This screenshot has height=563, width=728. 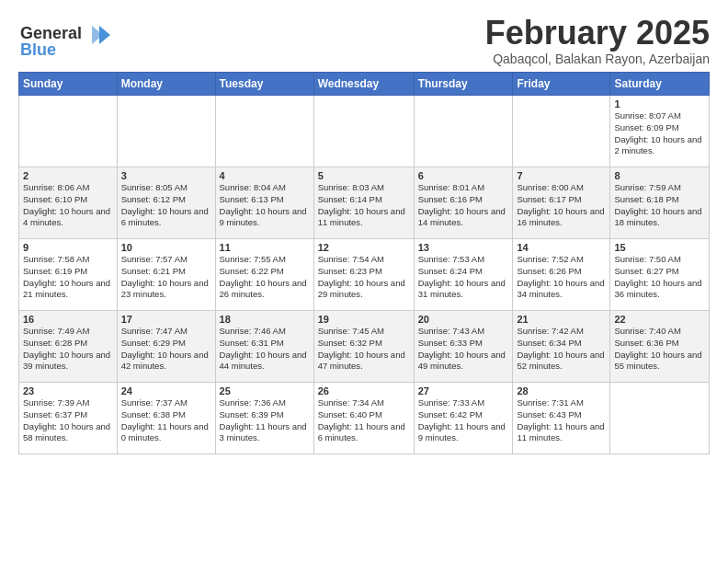 I want to click on day-number: 24, so click(x=166, y=391).